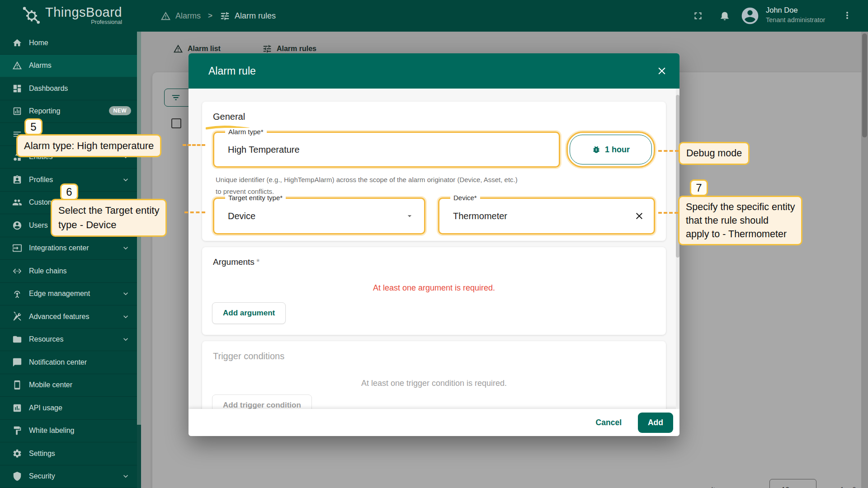 Image resolution: width=868 pixels, height=488 pixels. What do you see at coordinates (139, 260) in the screenshot?
I see `sidebar-scrollbar` at bounding box center [139, 260].